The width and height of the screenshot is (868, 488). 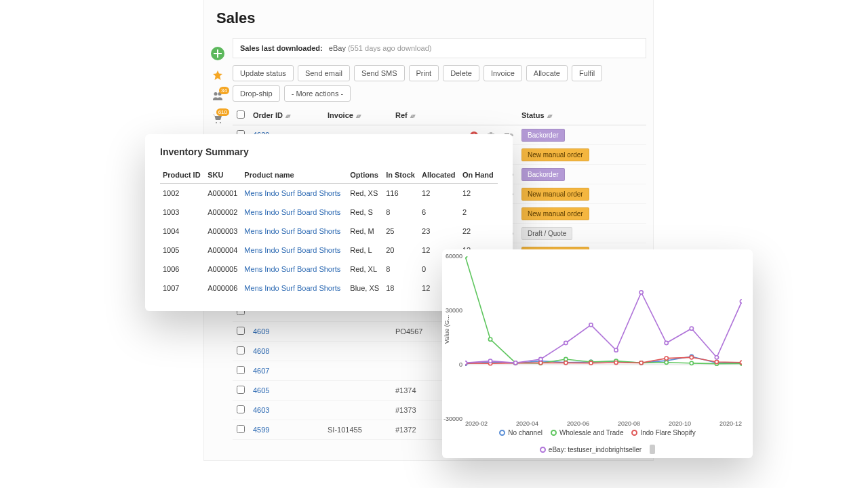 What do you see at coordinates (241, 115) in the screenshot?
I see `select-all-checkbox` at bounding box center [241, 115].